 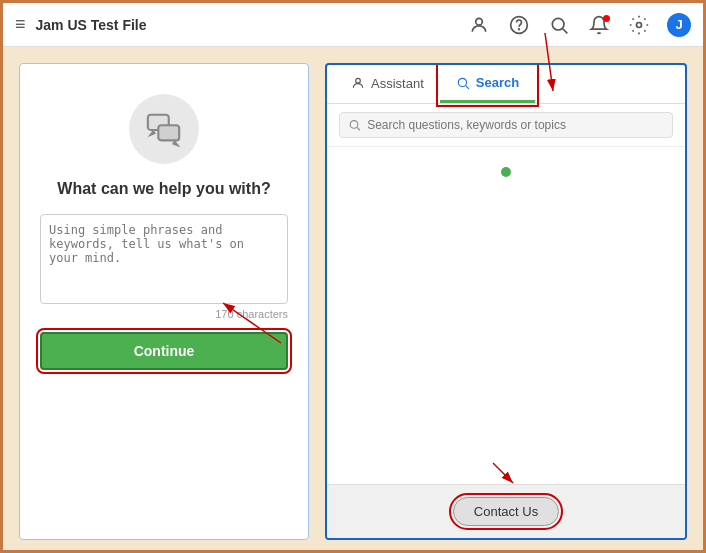 I want to click on search-icon, so click(x=559, y=25).